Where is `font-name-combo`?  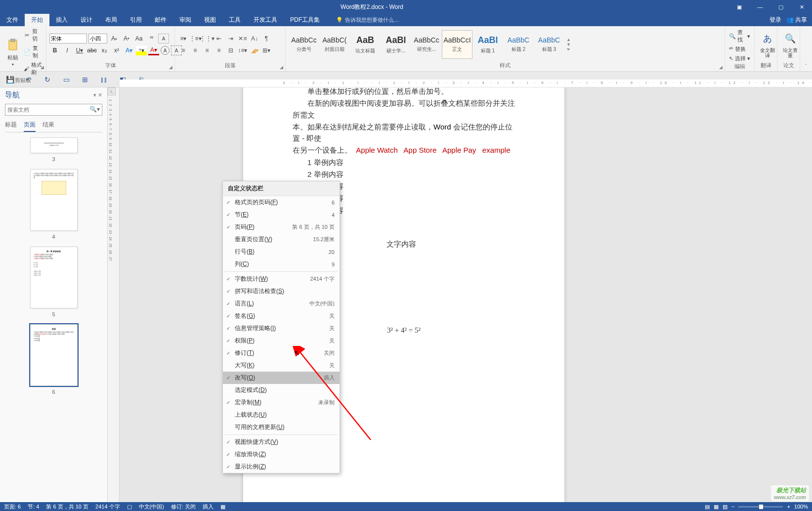
font-name-combo is located at coordinates (68, 39).